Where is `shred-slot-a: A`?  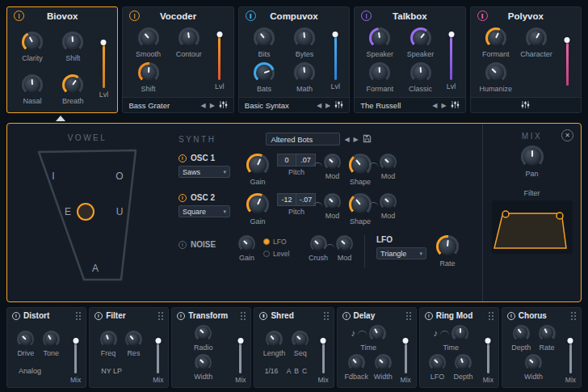
shred-slot-a: A is located at coordinates (289, 371).